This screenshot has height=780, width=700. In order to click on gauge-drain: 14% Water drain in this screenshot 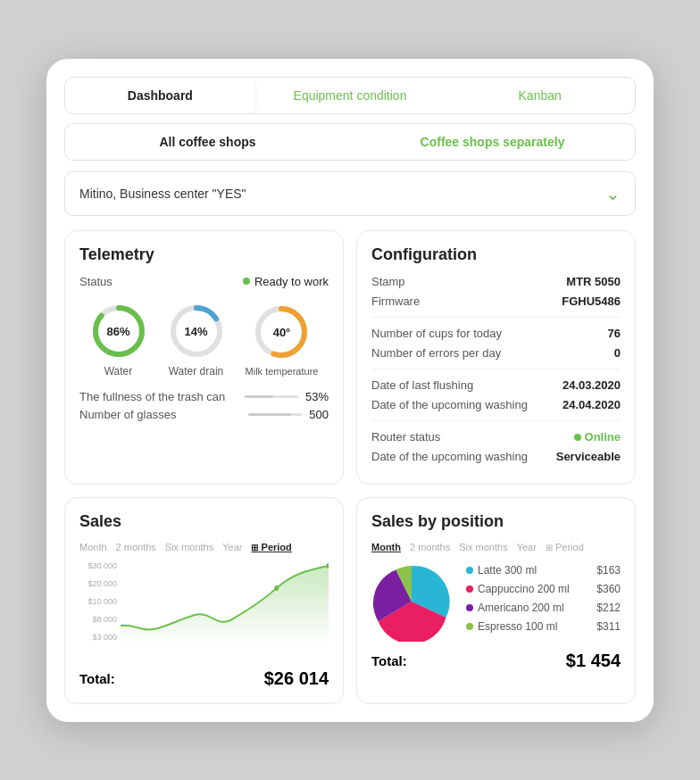, I will do `click(196, 340)`.